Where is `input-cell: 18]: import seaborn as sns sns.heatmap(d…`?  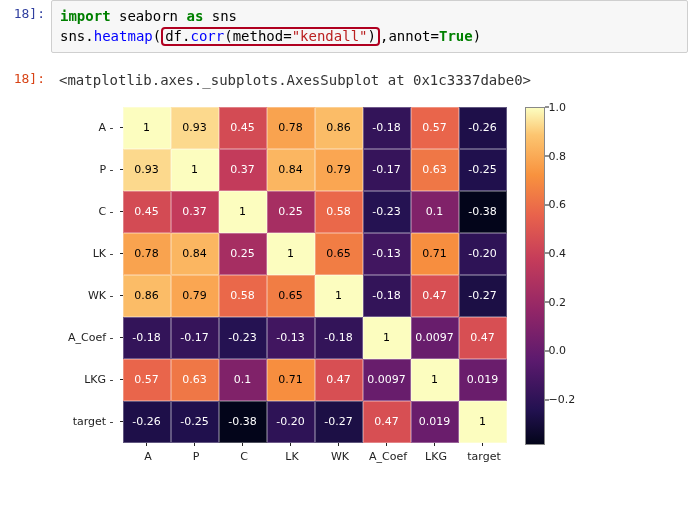
input-cell: 18]: import seaborn as sns sns.heatmap(d… is located at coordinates (344, 26).